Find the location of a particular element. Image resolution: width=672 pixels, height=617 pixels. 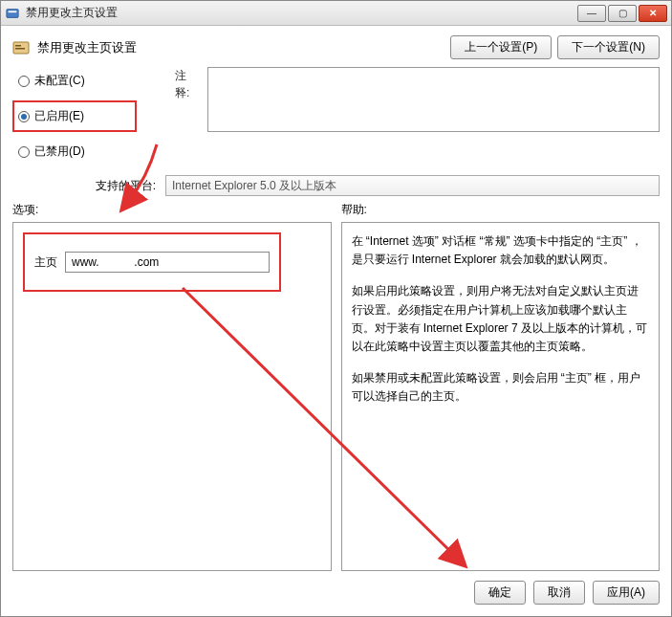

homepage-label: 主页 is located at coordinates (46, 262).